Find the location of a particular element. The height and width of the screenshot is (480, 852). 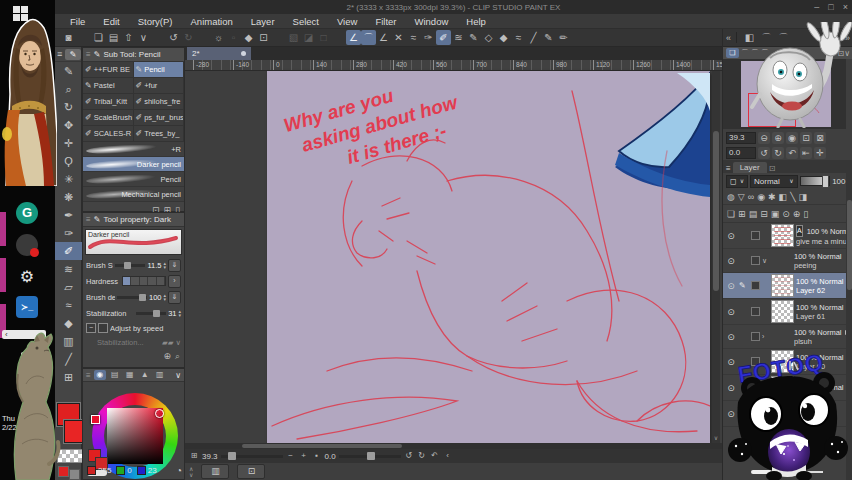

tool-icon: ↻ is located at coordinates (68, 107).